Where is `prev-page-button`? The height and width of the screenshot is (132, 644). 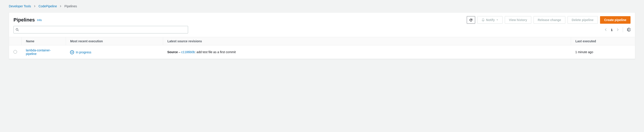
prev-page-button is located at coordinates (606, 30).